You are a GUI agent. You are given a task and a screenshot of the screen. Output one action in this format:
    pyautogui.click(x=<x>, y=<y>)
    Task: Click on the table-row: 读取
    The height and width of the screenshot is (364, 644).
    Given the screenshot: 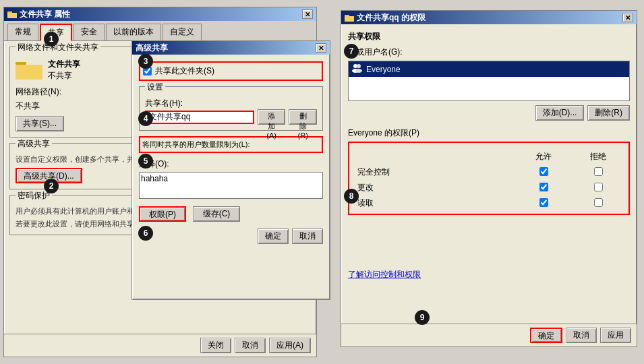 What is the action you would take?
    pyautogui.click(x=489, y=204)
    